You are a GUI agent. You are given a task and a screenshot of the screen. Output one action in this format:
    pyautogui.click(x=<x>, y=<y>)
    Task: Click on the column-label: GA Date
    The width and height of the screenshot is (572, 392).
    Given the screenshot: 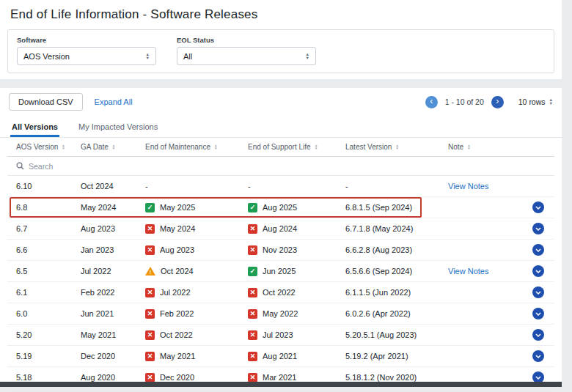 What is the action you would take?
    pyautogui.click(x=95, y=147)
    